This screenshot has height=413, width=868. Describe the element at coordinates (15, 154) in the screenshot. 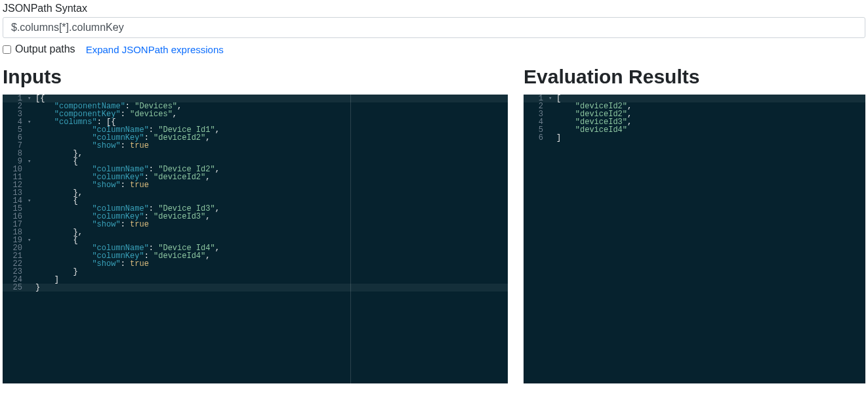

I see `line-number: 8` at that location.